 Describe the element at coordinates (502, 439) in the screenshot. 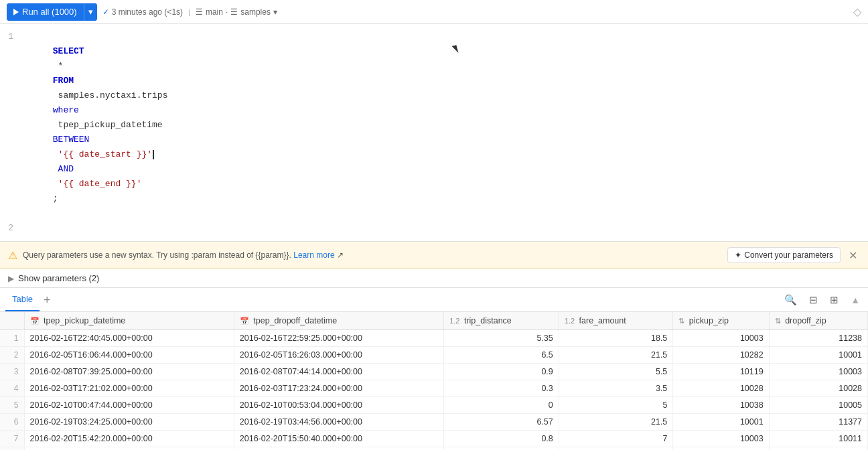

I see `cell-dist: 0.8` at that location.